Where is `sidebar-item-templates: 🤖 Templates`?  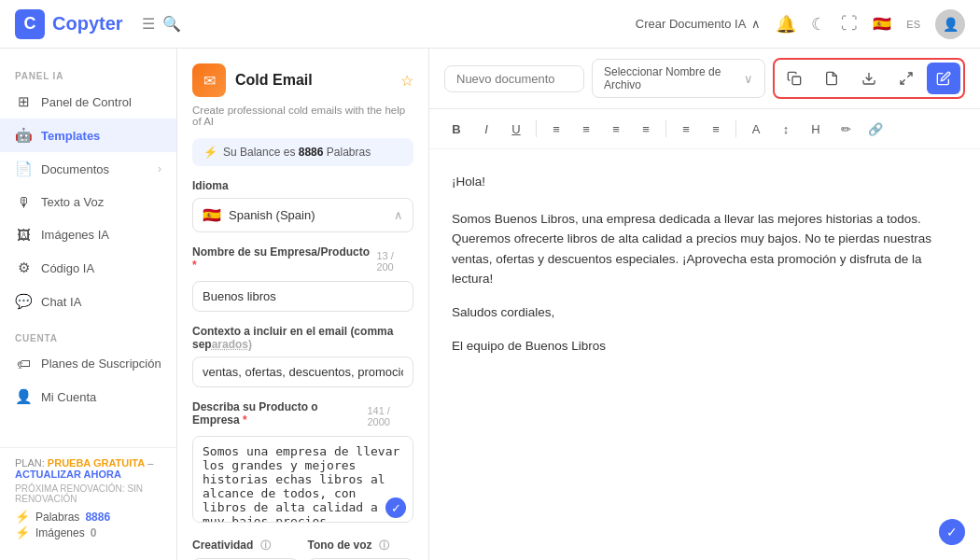 sidebar-item-templates: 🤖 Templates is located at coordinates (88, 135).